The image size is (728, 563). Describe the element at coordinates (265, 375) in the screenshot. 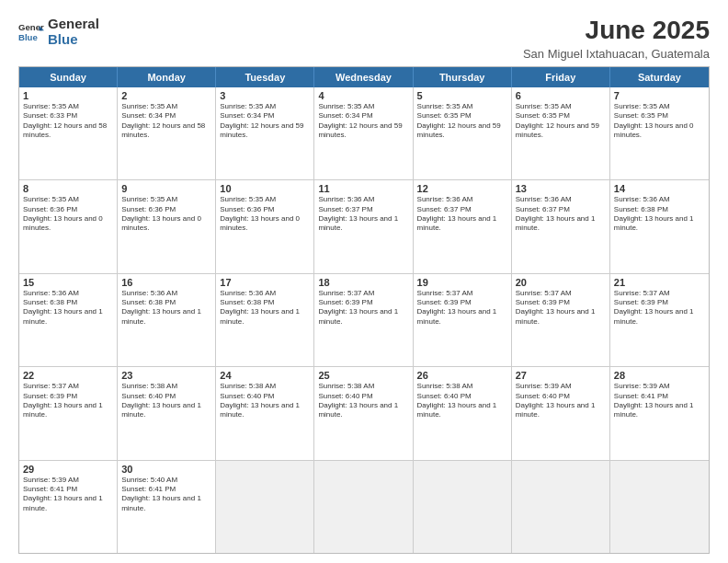

I see `cell-day-number: 24` at that location.